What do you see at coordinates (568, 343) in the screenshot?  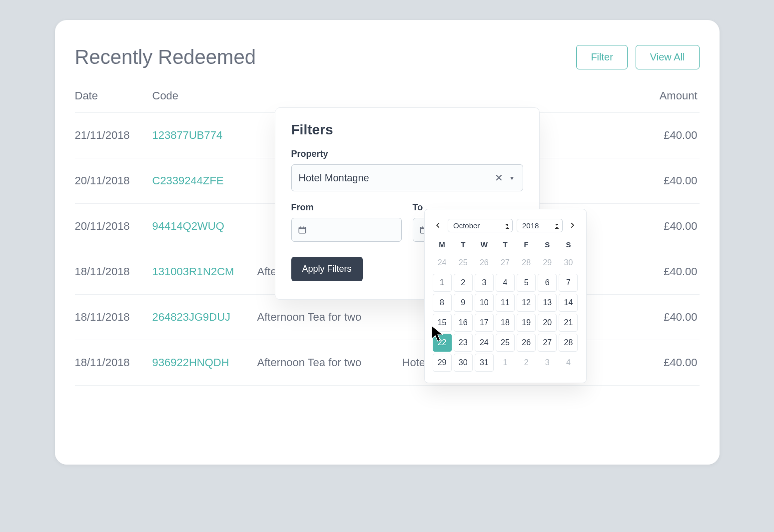 I see `day-cell: 28` at bounding box center [568, 343].